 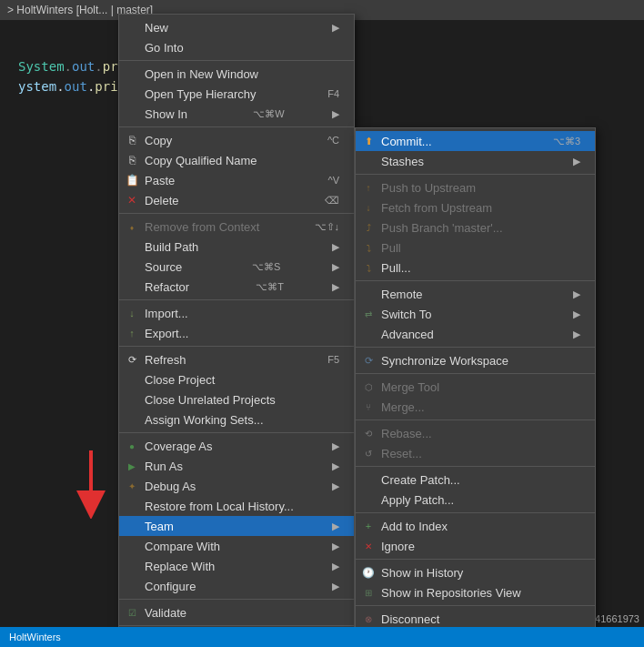 What do you see at coordinates (236, 200) in the screenshot?
I see `menu-item-delete: ✕ Delete ⌫` at bounding box center [236, 200].